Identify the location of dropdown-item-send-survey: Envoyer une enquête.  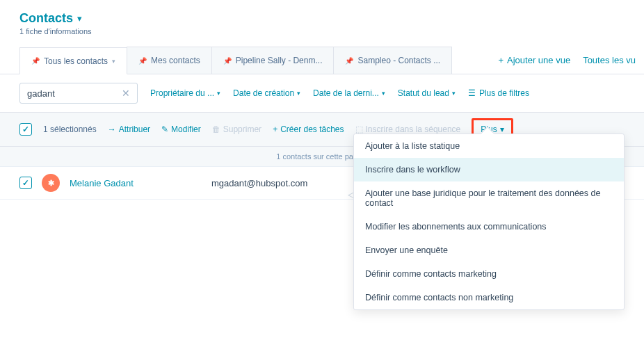
(489, 250).